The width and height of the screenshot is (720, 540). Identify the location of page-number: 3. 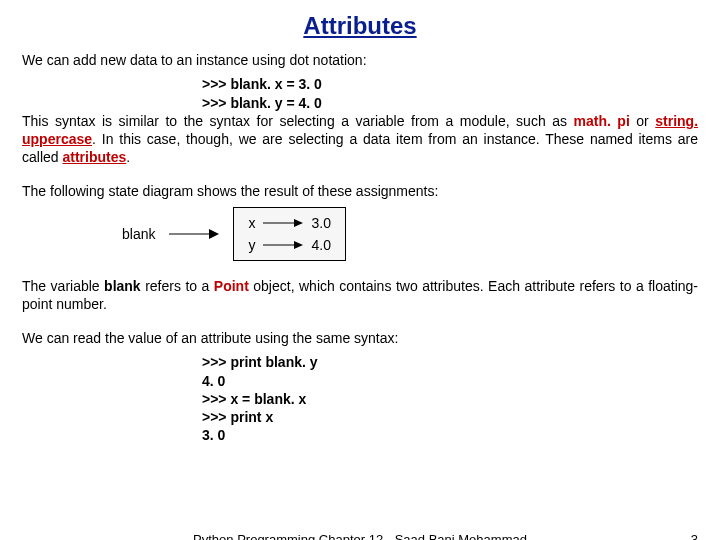
(694, 536).